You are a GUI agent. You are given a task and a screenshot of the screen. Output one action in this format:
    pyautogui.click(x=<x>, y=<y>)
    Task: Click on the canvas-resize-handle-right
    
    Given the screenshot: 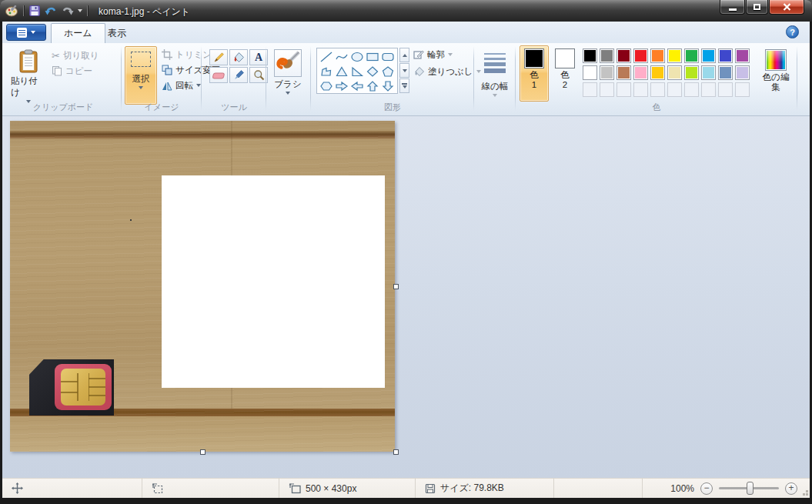 What is the action you would take?
    pyautogui.click(x=396, y=286)
    